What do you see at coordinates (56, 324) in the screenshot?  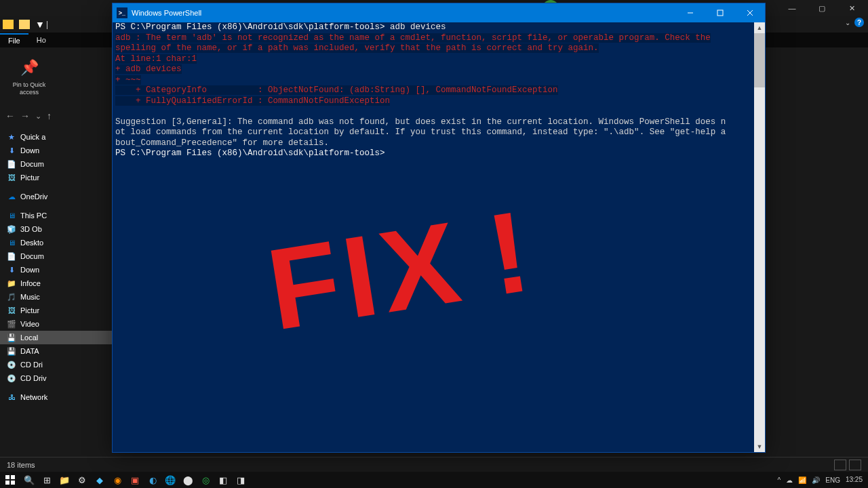 I see `sidebar-item: 🎬Video` at bounding box center [56, 324].